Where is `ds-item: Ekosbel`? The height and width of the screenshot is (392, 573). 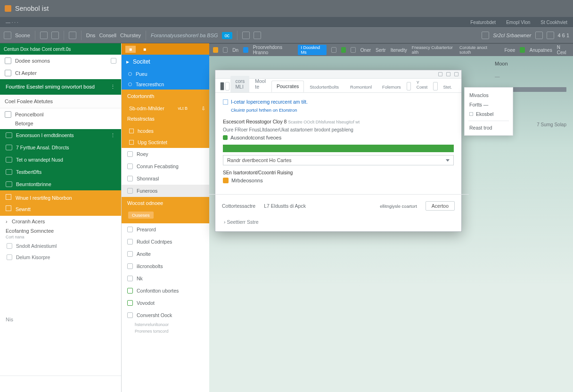 ds-item: Ekosbel is located at coordinates (489, 114).